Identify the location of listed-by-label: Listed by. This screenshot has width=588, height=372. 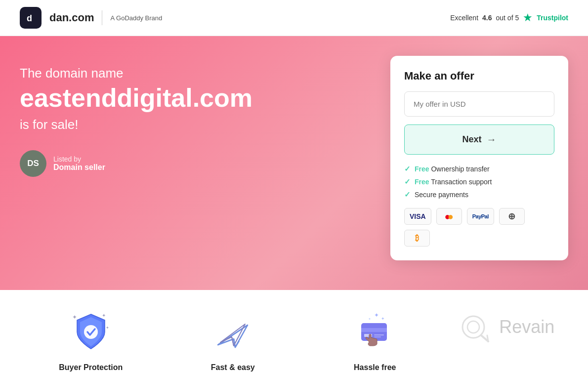
(79, 159).